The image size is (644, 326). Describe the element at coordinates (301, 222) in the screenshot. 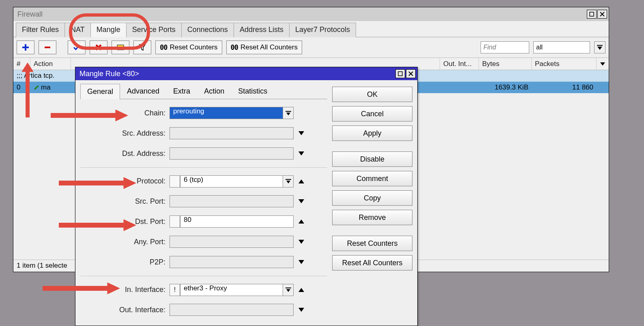

I see `dst-port-collapse` at that location.